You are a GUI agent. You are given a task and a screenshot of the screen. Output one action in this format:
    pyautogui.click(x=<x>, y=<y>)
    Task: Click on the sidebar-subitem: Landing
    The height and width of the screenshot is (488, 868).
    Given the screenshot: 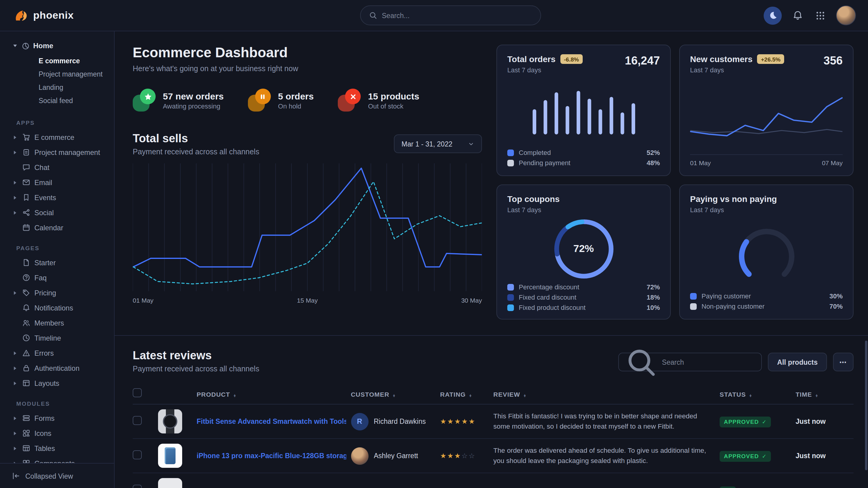 What is the action you would take?
    pyautogui.click(x=57, y=88)
    